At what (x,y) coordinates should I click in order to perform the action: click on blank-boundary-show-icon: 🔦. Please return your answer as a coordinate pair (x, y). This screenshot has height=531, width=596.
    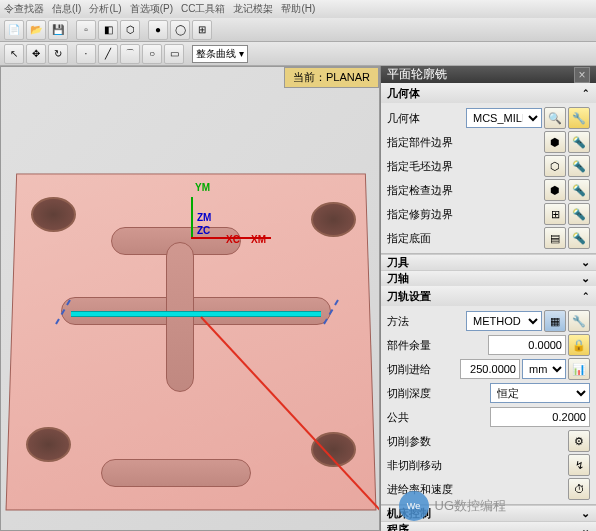
    Looking at the image, I should click on (579, 166).